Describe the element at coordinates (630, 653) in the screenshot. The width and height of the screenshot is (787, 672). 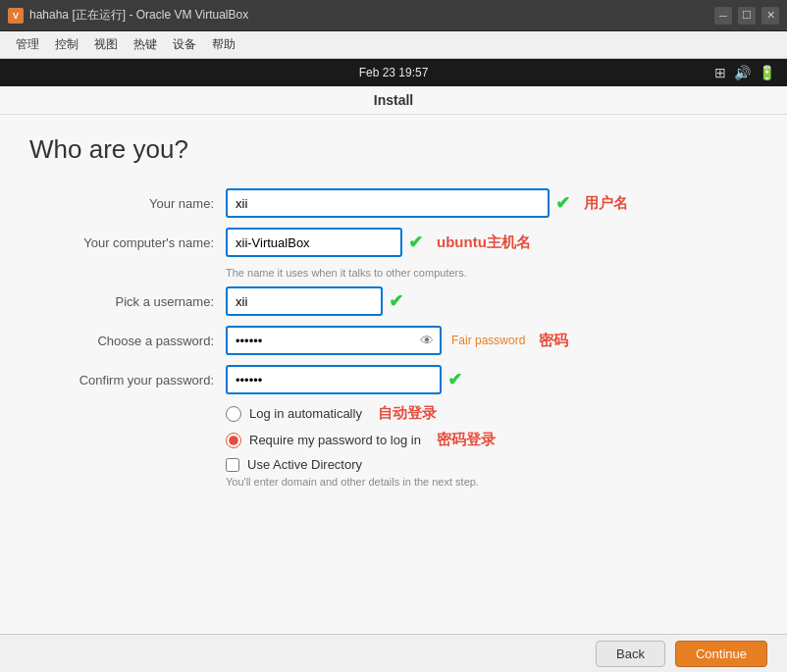
I see `back-button: Back` at that location.